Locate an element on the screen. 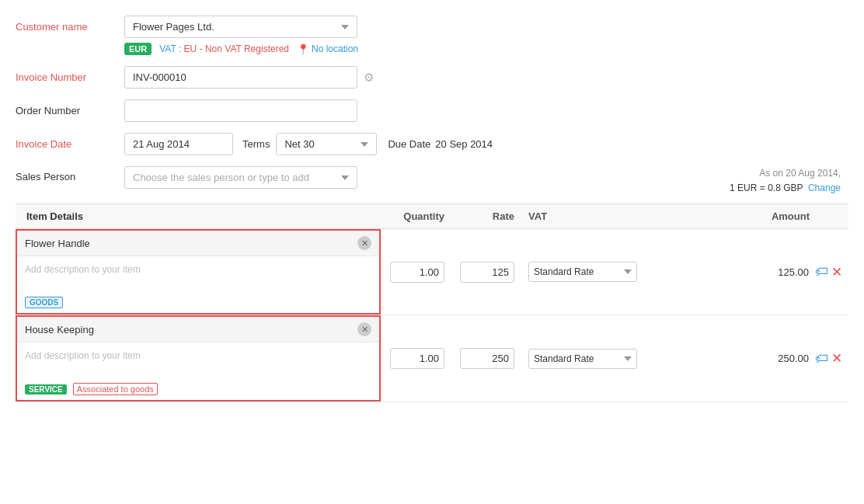 The image size is (864, 504). item-1-right-panel: Standard Rate Zero Rate Exempt 125.00 🏷 … is located at coordinates (615, 272).